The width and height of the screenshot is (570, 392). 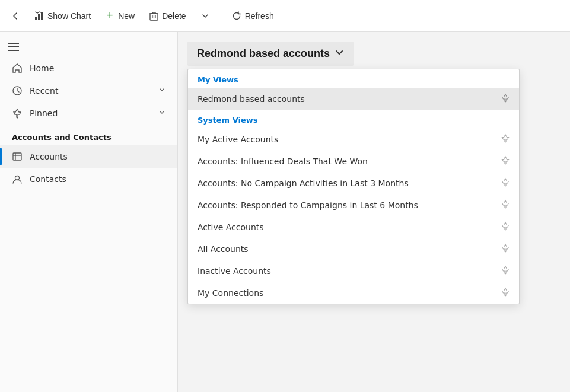 I want to click on delete-label: Delete, so click(x=174, y=16).